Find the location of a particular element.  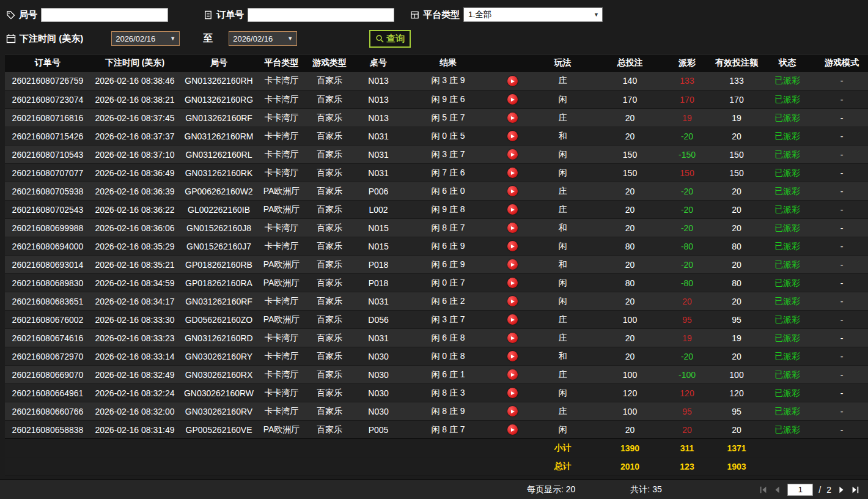

cell-bet-time: 2026-02-16 08:37:10 is located at coordinates (134, 155).